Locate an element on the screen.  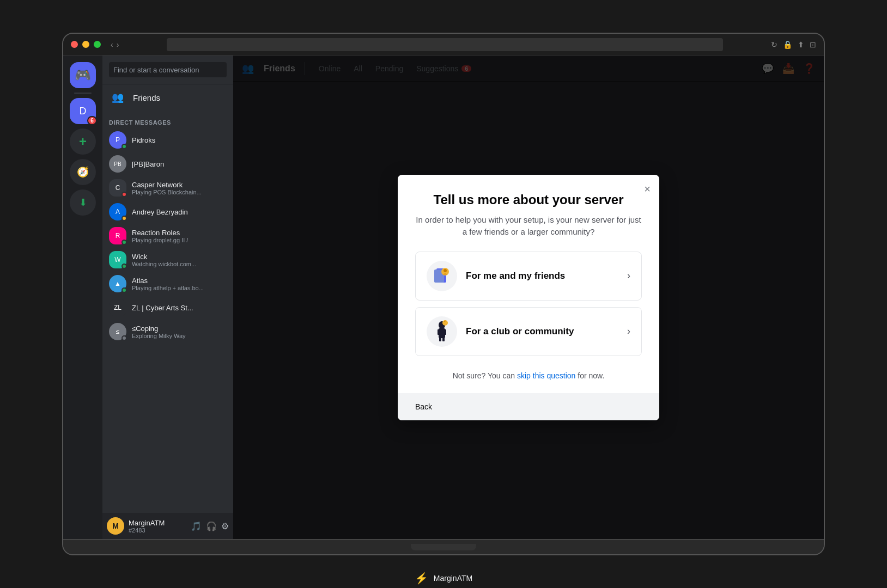
current-user-avatar: M is located at coordinates (116, 526).